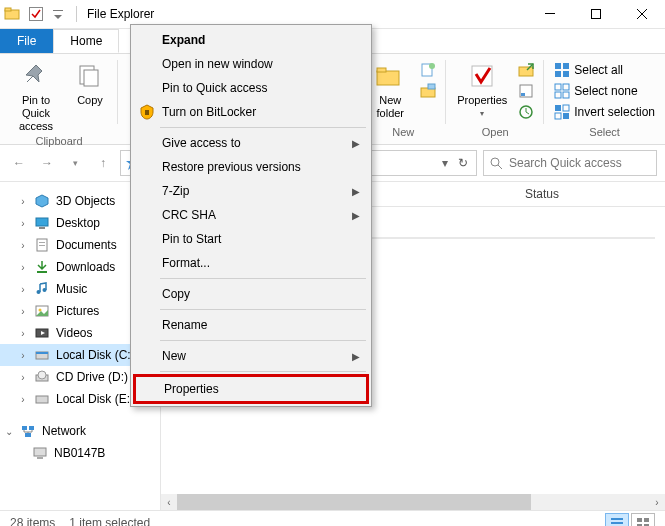 This screenshot has width=665, height=526. Describe the element at coordinates (59, 99) in the screenshot. I see `ribbon-group-clipboard: Pin to Quick access Copy Clipboard` at that location.